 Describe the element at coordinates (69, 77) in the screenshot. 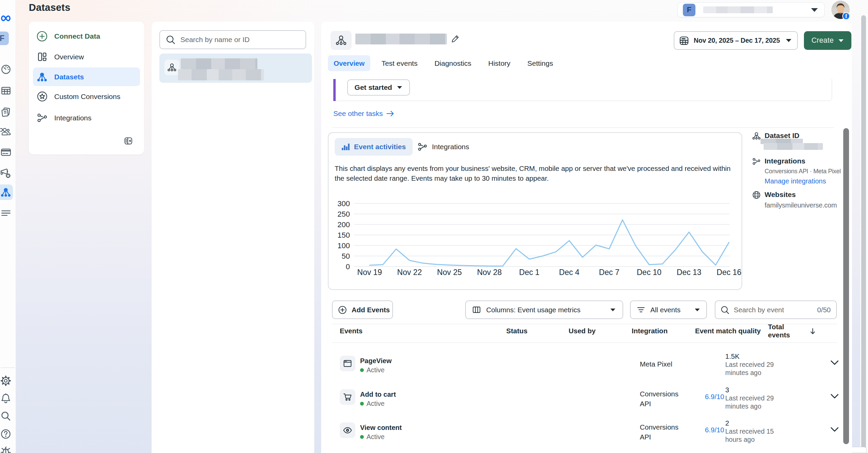

I see `sidebar-item-label: Datasets` at that location.